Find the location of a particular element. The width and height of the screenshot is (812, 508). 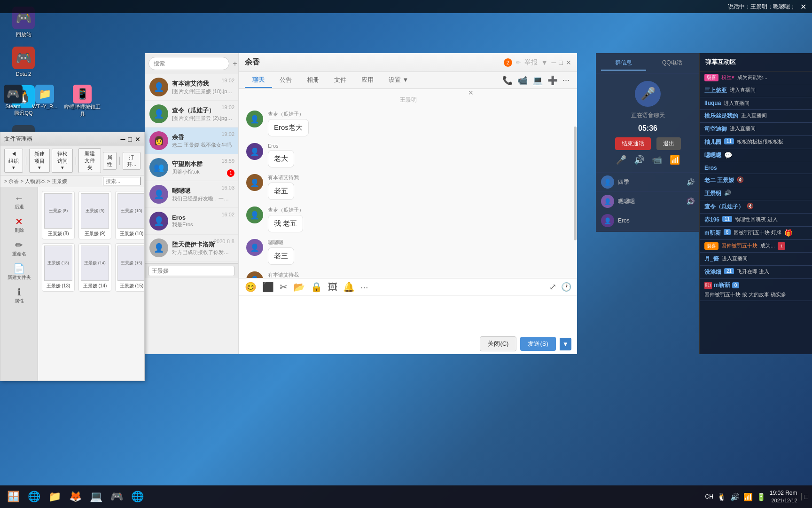

top-bar-close: ✕ is located at coordinates (804, 7).